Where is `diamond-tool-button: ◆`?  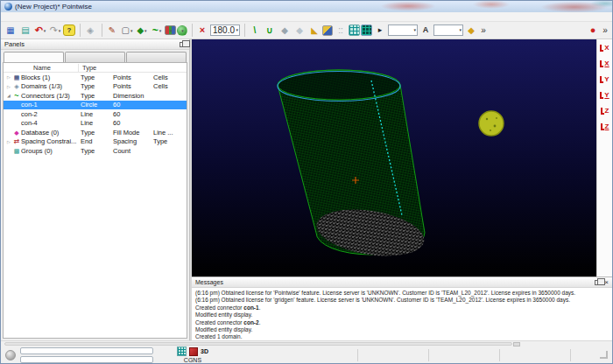 diamond-tool-button: ◆ is located at coordinates (285, 31).